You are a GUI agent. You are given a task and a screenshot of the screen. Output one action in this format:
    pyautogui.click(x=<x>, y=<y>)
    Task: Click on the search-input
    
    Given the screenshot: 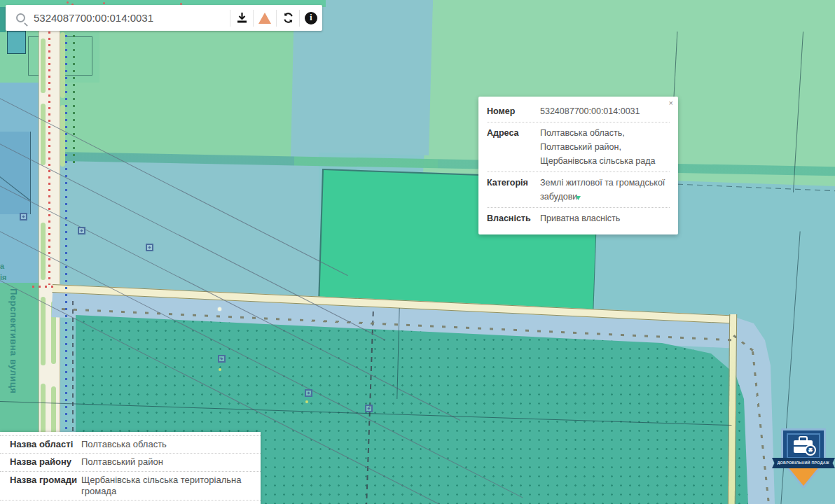 What is the action you would take?
    pyautogui.click(x=127, y=18)
    